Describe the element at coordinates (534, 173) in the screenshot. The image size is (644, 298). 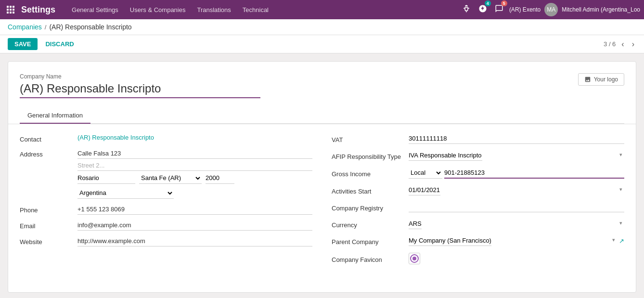
I see `gross-income-input` at that location.